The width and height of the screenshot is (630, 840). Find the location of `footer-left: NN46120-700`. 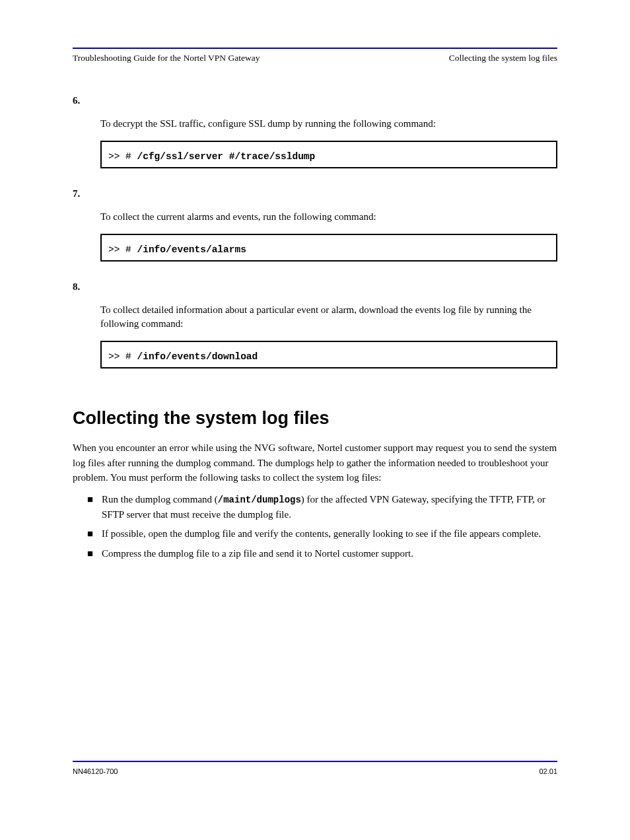

footer-left: NN46120-700 is located at coordinates (95, 771).